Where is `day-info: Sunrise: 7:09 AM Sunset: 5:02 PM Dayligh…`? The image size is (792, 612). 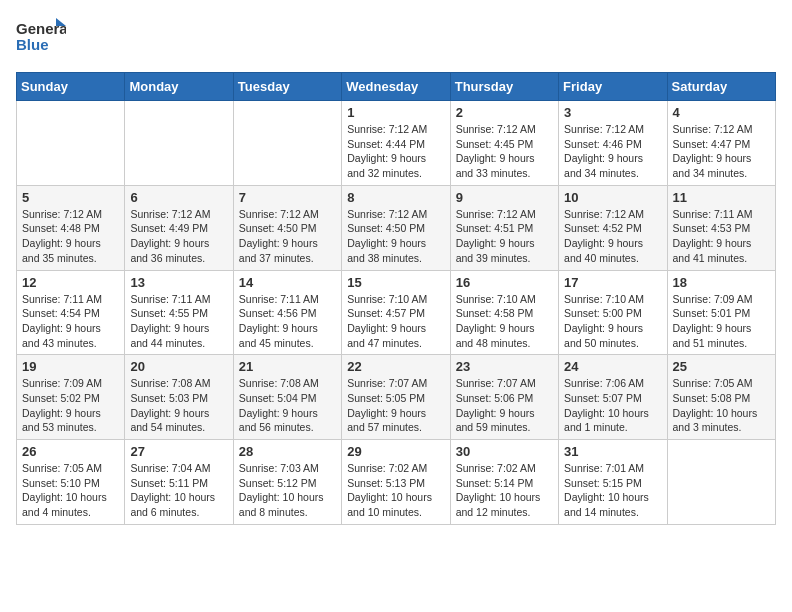 day-info: Sunrise: 7:09 AM Sunset: 5:02 PM Dayligh… is located at coordinates (70, 406).